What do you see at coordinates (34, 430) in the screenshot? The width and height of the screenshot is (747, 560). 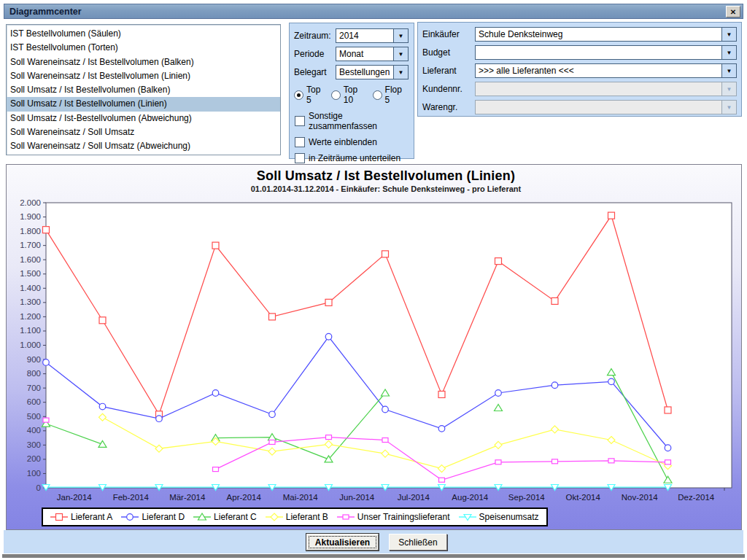 I see `svg-text: 400` at bounding box center [34, 430].